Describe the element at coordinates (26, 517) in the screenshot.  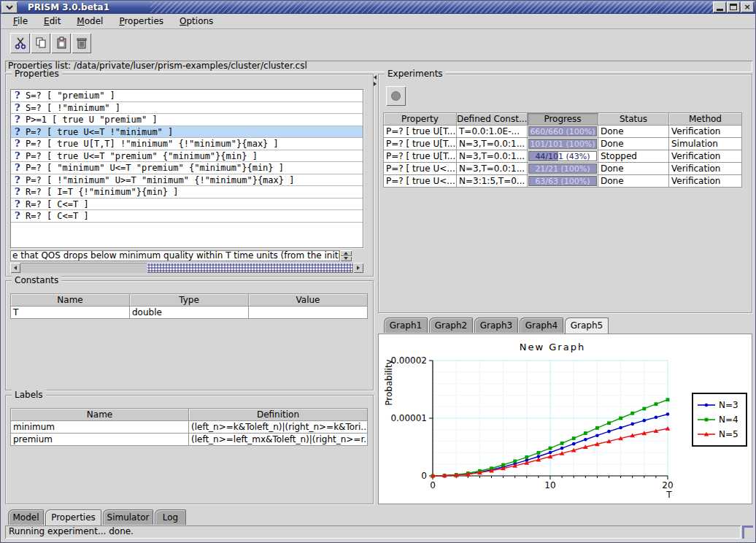
I see `tab-model: Model` at that location.